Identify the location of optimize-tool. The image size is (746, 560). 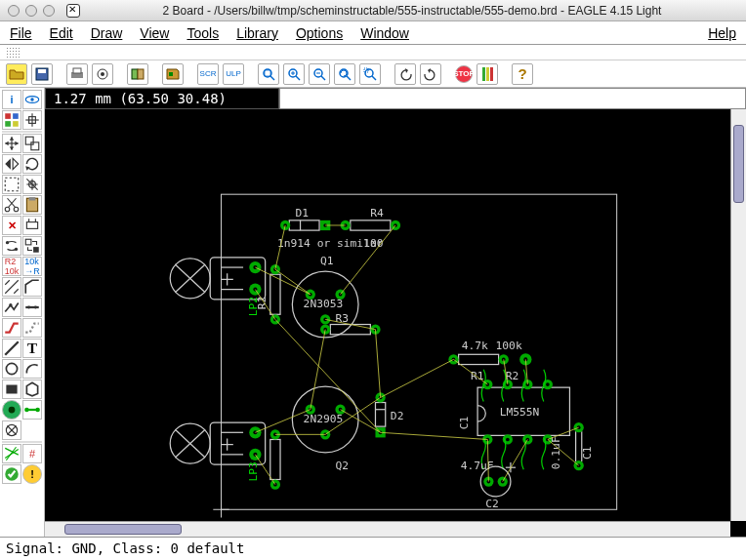
(32, 307).